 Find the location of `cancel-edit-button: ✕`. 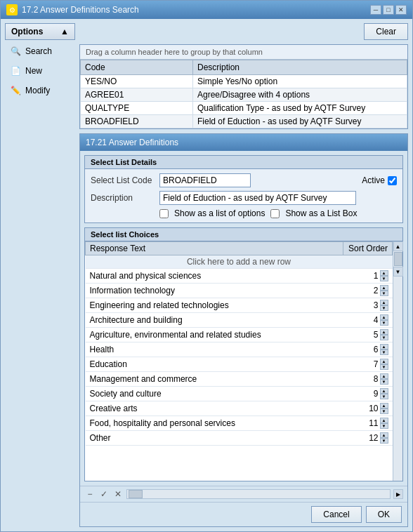

cancel-edit-button: ✕ is located at coordinates (118, 494).